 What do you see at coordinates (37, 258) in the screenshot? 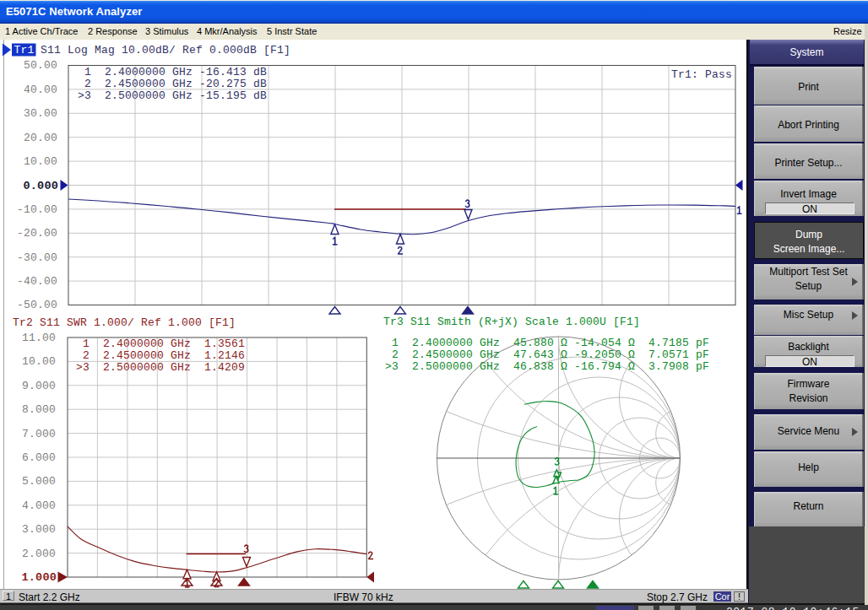
I see `svg-text: -30.00` at bounding box center [37, 258].